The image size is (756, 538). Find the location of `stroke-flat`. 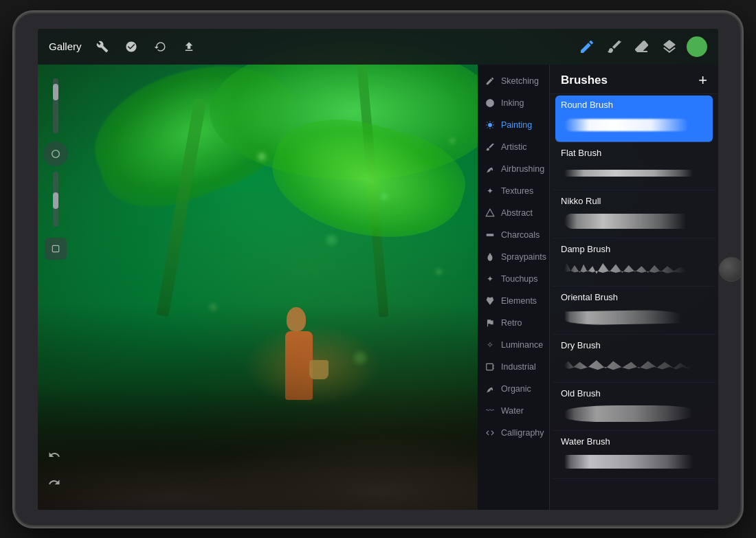

stroke-flat is located at coordinates (628, 173).